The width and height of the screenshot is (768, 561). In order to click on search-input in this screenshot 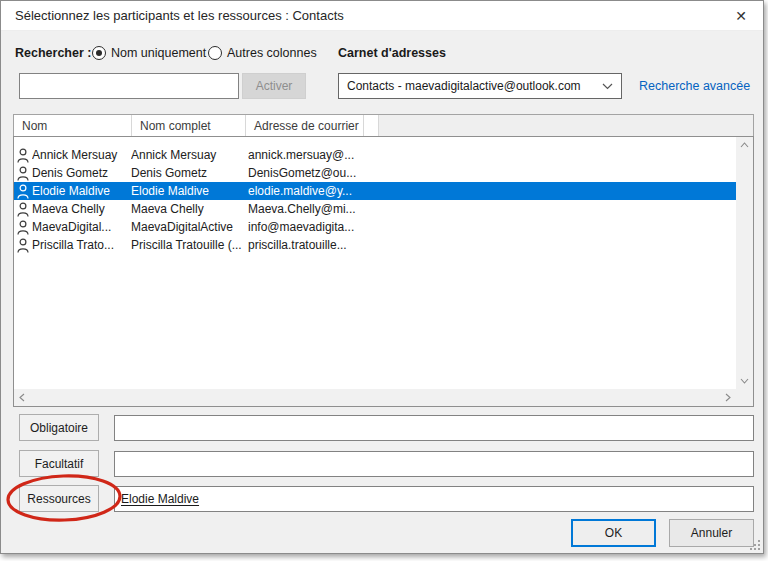, I will do `click(129, 86)`.